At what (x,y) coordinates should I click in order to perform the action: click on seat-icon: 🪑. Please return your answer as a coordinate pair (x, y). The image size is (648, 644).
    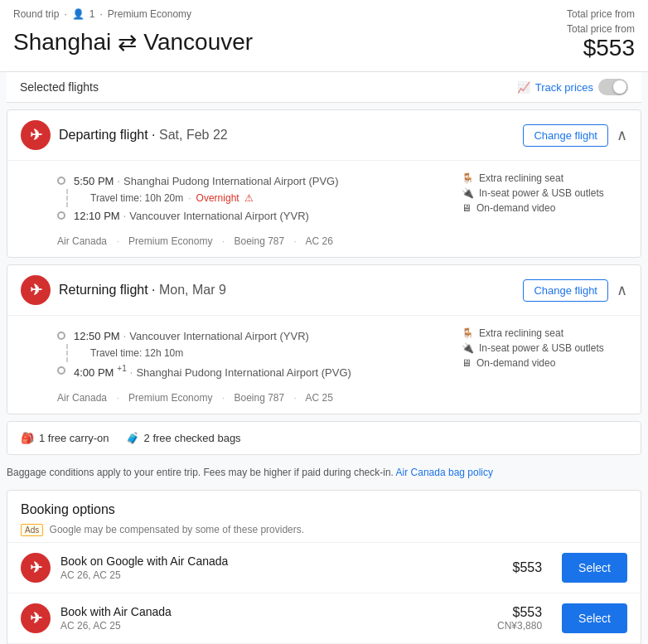
    Looking at the image, I should click on (467, 178).